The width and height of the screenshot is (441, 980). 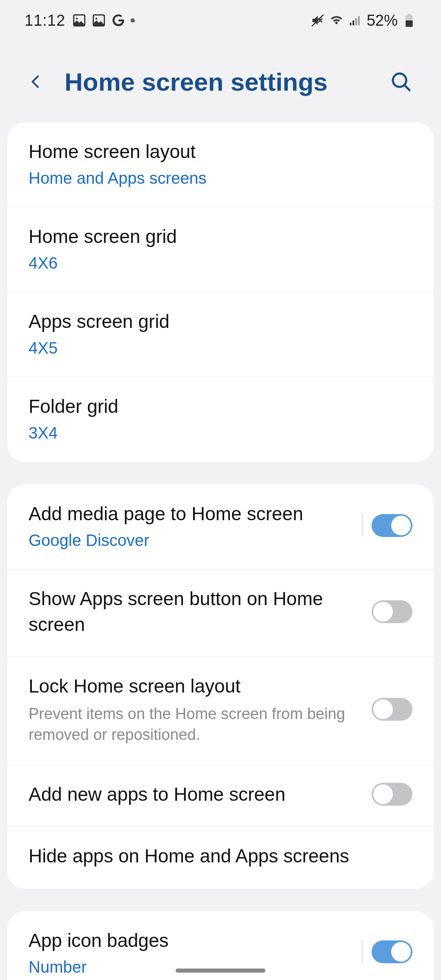 I want to click on battery-pct-text: 52%, so click(x=382, y=20).